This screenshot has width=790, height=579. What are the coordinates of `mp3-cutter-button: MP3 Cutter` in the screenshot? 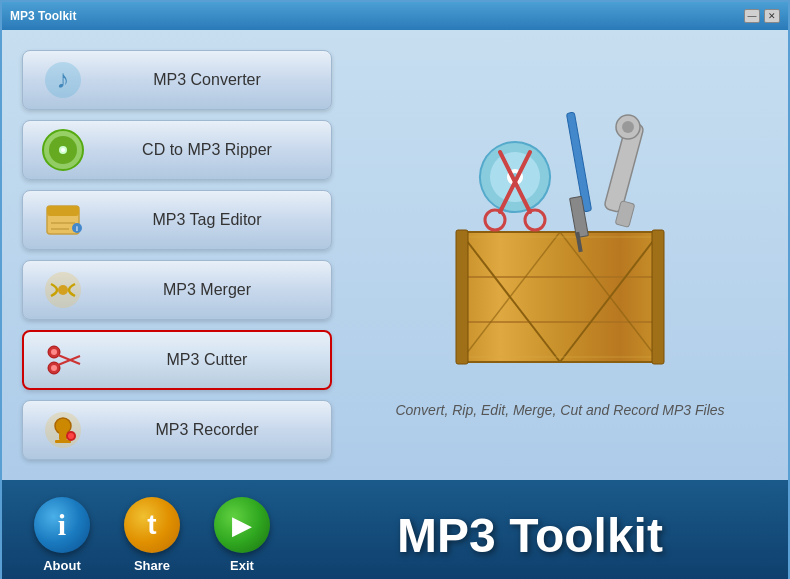 It's located at (177, 360).